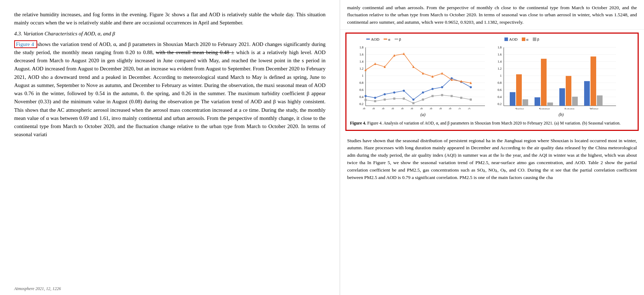 This screenshot has width=644, height=295. I want to click on figure4-caption-bold: Figure 4., so click(358, 123).